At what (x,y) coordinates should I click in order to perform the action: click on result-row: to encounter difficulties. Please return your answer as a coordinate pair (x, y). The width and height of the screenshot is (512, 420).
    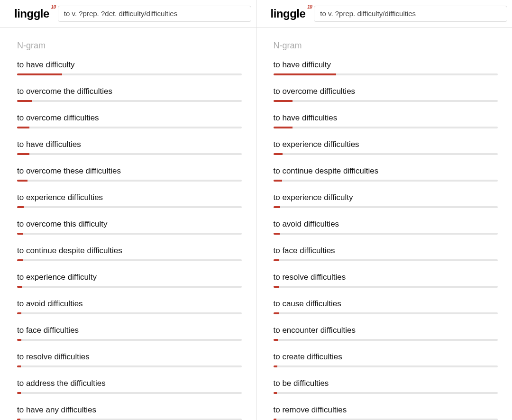
    Looking at the image, I should click on (386, 333).